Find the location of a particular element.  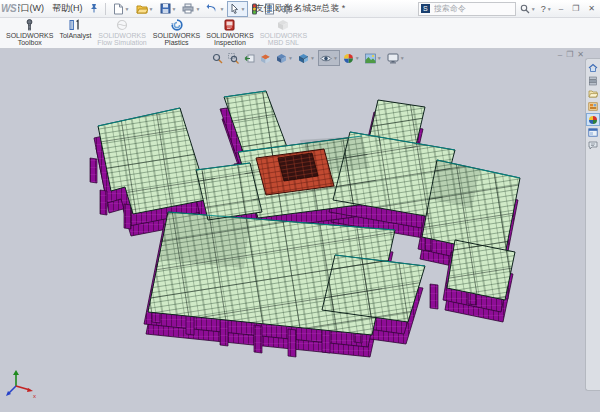

apply-scene-button: ▼ is located at coordinates (374, 58).